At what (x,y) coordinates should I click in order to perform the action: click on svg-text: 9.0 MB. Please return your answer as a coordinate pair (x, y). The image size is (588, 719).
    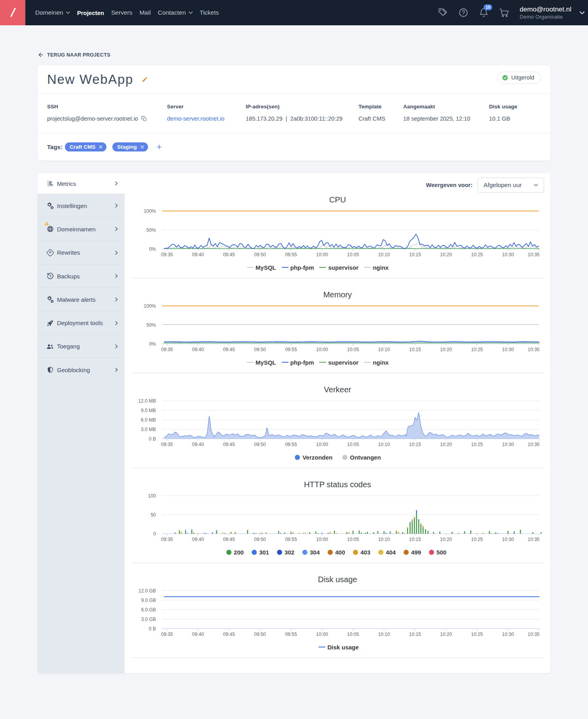
    Looking at the image, I should click on (148, 411).